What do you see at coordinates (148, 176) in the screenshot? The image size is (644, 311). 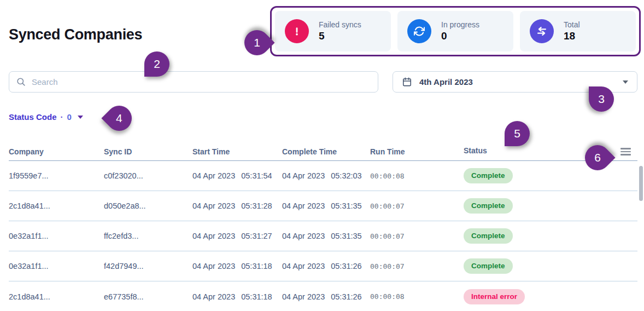 I see `sync-id-cell: c0f23020...` at bounding box center [148, 176].